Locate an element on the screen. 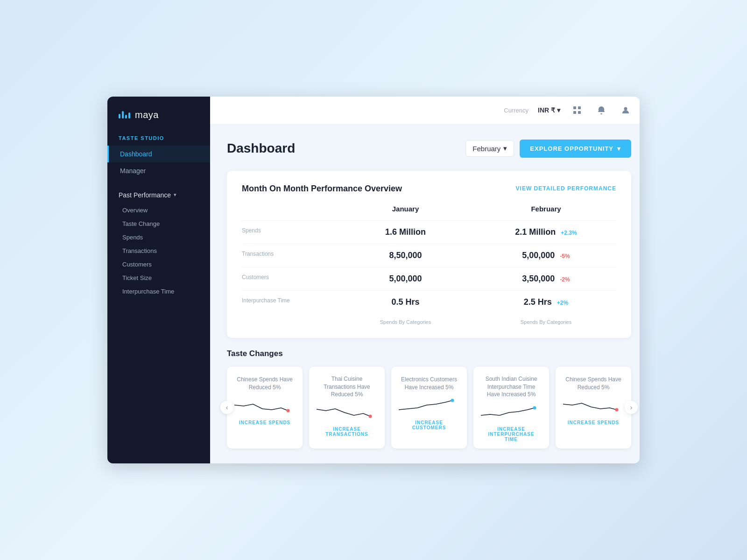  perf-col-february: February is located at coordinates (546, 213).